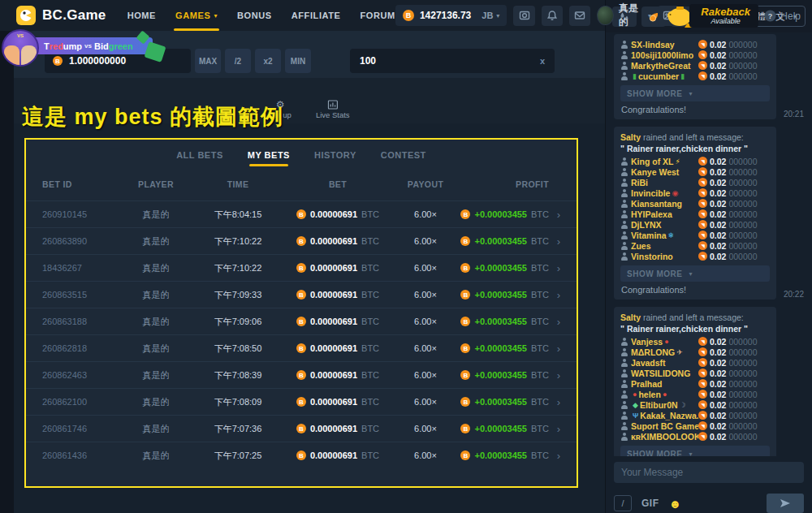 The height and width of the screenshot is (513, 812). What do you see at coordinates (654, 172) in the screenshot?
I see `recipient-name: Kanye West` at bounding box center [654, 172].